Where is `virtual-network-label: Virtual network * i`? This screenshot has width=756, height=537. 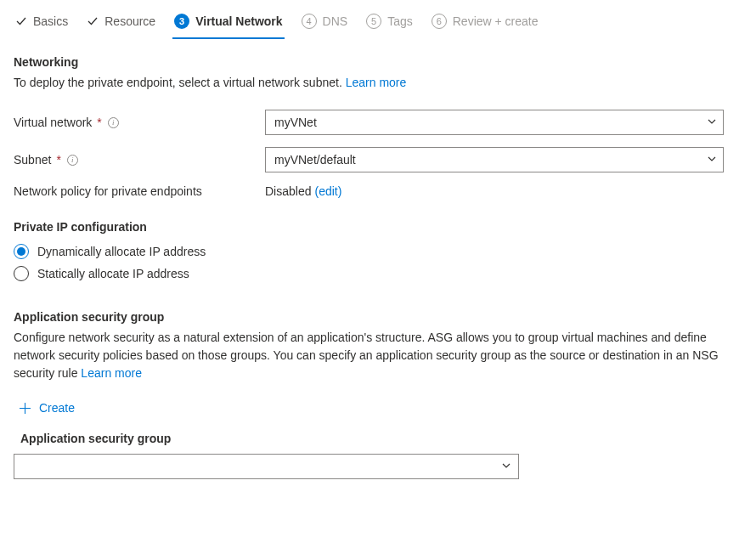 virtual-network-label: Virtual network * i is located at coordinates (139, 122).